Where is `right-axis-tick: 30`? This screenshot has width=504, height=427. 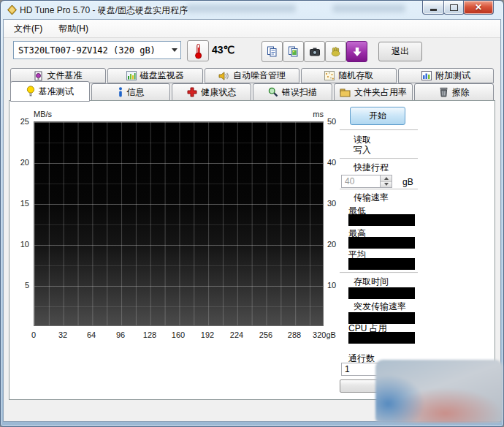
right-axis-tick: 30 is located at coordinates (332, 203).